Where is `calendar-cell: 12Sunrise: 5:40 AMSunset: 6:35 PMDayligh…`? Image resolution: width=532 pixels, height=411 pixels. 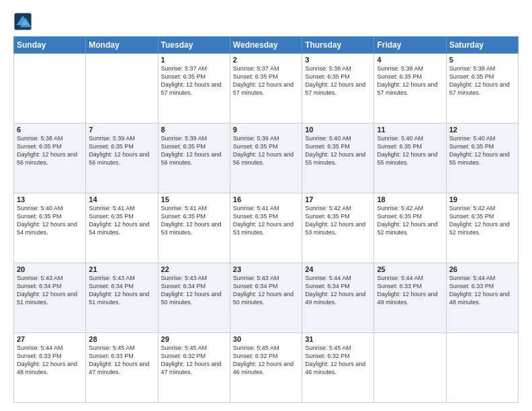 calendar-cell: 12Sunrise: 5:40 AMSunset: 6:35 PMDayligh… is located at coordinates (482, 158).